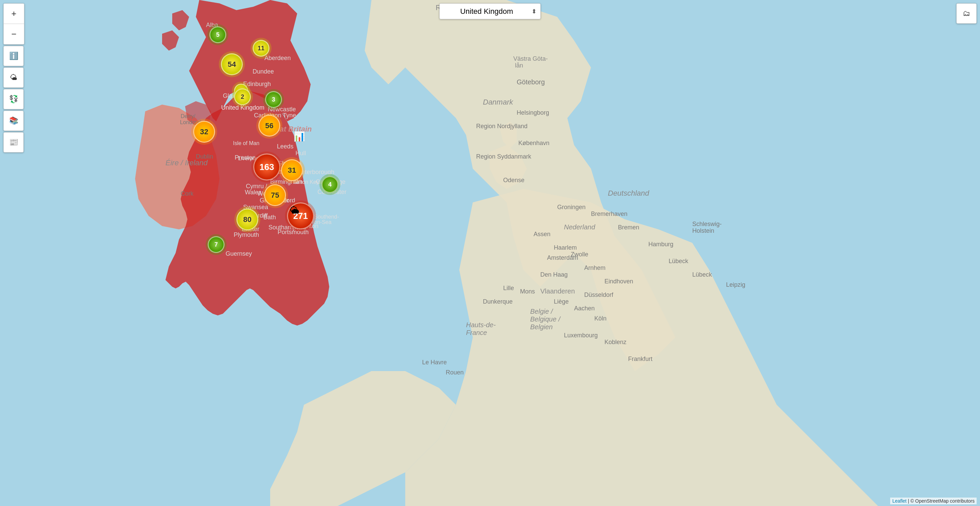 The width and height of the screenshot is (980, 506). What do you see at coordinates (509, 288) in the screenshot?
I see `svg-text: Lille` at bounding box center [509, 288].